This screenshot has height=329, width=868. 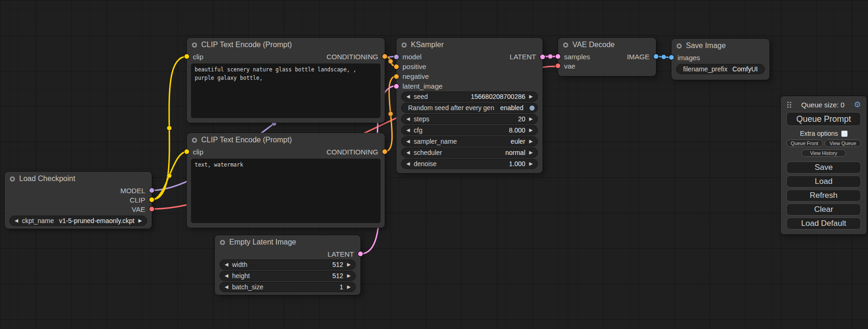 I want to click on height-widget: ◀ height 512 ▶, so click(x=288, y=276).